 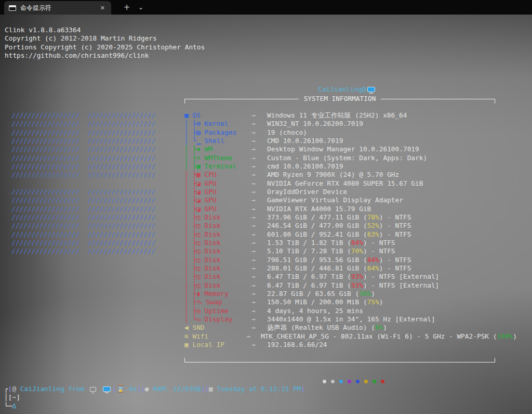 I want to click on chevron-down-icon: ⌄, so click(x=141, y=8).